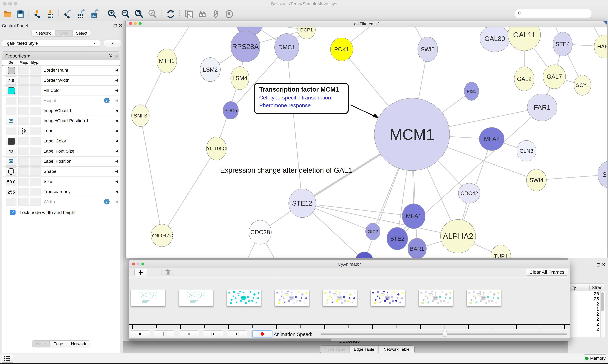 The width and height of the screenshot is (608, 364). I want to click on network-node-SWI4: SWI4, so click(536, 180).